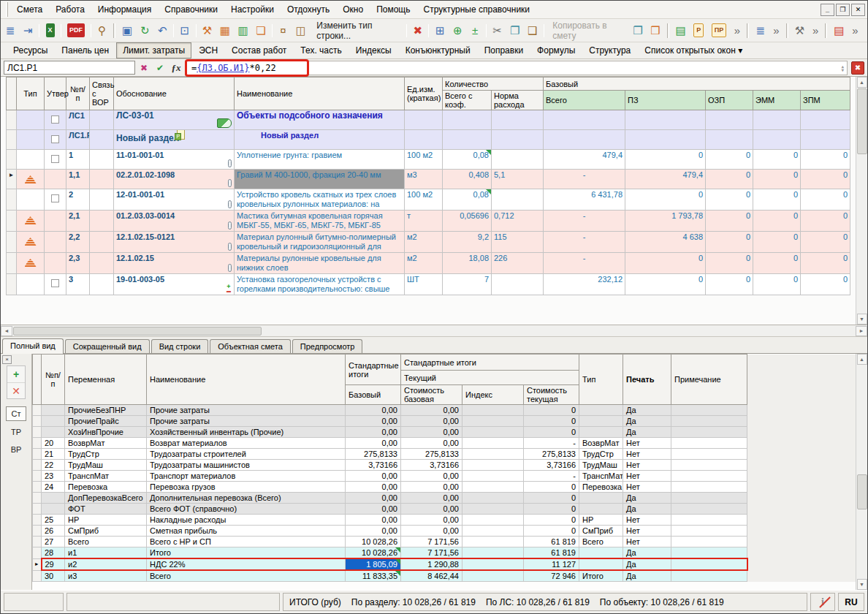 The height and width of the screenshot is (614, 868). I want to click on cell-name: Уплотнение грунта: гравием, so click(320, 159).